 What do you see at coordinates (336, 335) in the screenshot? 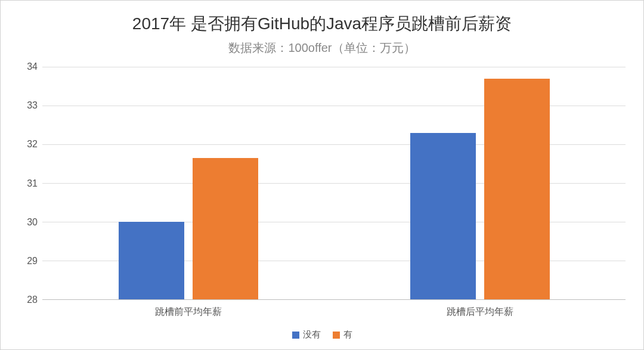
I see `legend-swatch-orange` at bounding box center [336, 335].